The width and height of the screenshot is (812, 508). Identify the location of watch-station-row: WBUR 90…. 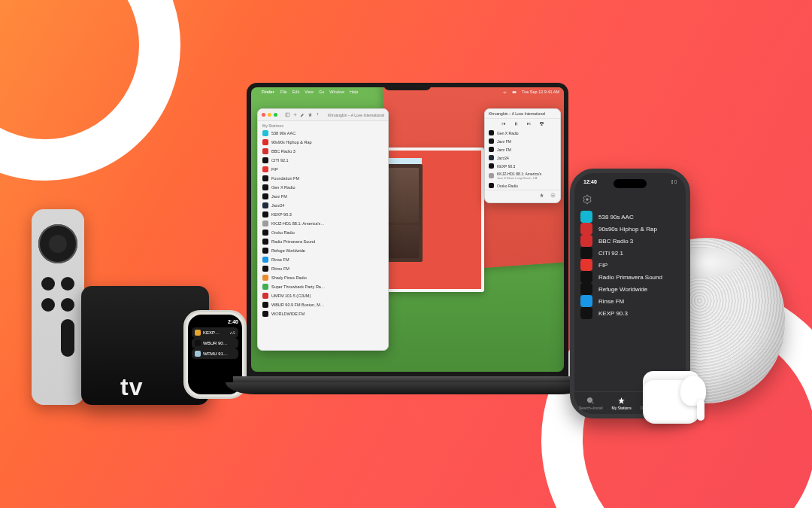
(215, 343).